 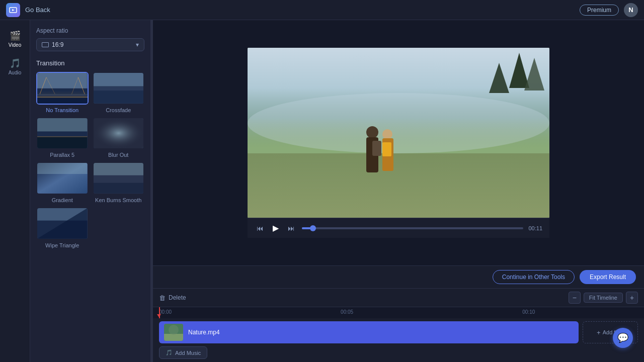 What do you see at coordinates (398, 332) in the screenshot?
I see `video-track-row: Nature.mp4 + Add files` at bounding box center [398, 332].